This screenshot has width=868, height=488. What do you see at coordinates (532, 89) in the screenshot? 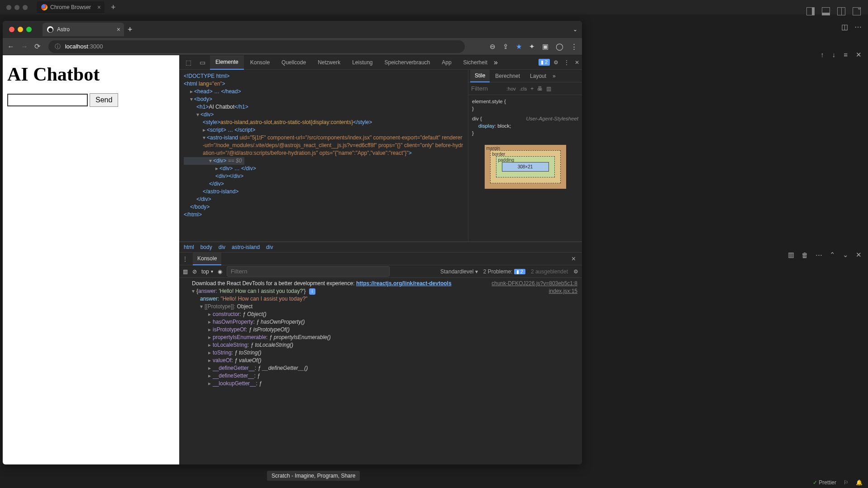
I see `add-rule-icon: +` at bounding box center [532, 89].